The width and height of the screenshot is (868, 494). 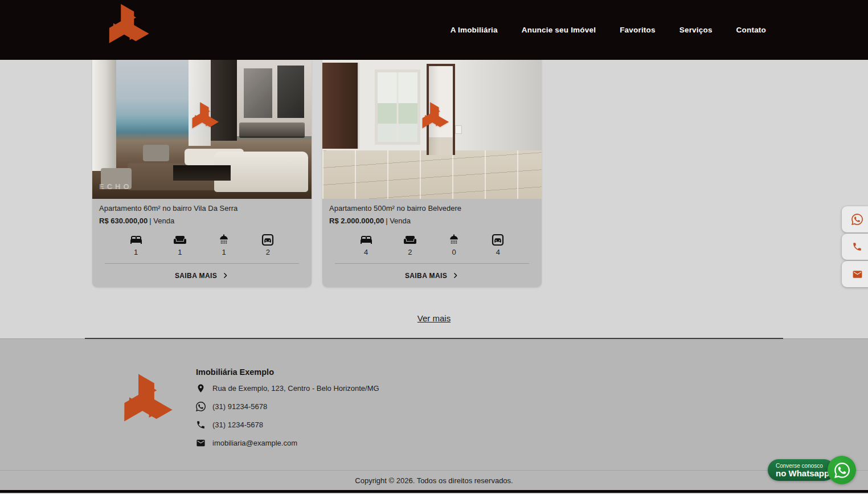 I want to click on feature-bedrooms: 4, so click(x=366, y=245).